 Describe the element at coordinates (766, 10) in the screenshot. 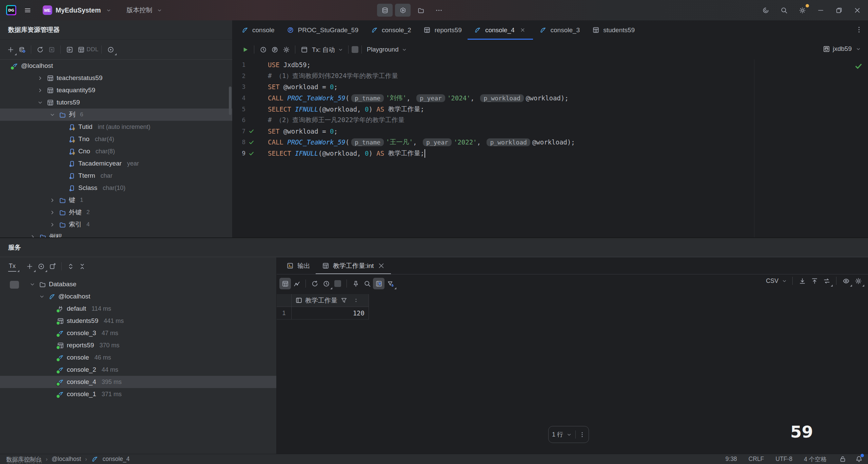

I see `ai-assistant-button` at that location.